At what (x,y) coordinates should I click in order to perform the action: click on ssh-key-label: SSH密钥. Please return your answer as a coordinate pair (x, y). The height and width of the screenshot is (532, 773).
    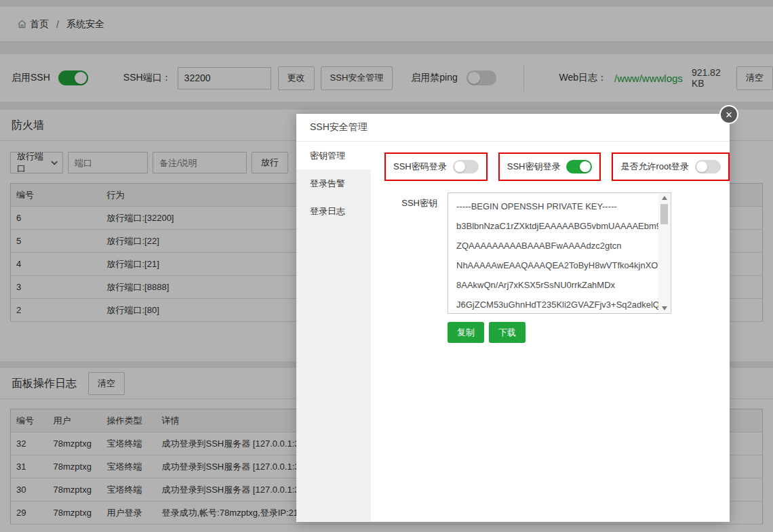
    Looking at the image, I should click on (416, 253).